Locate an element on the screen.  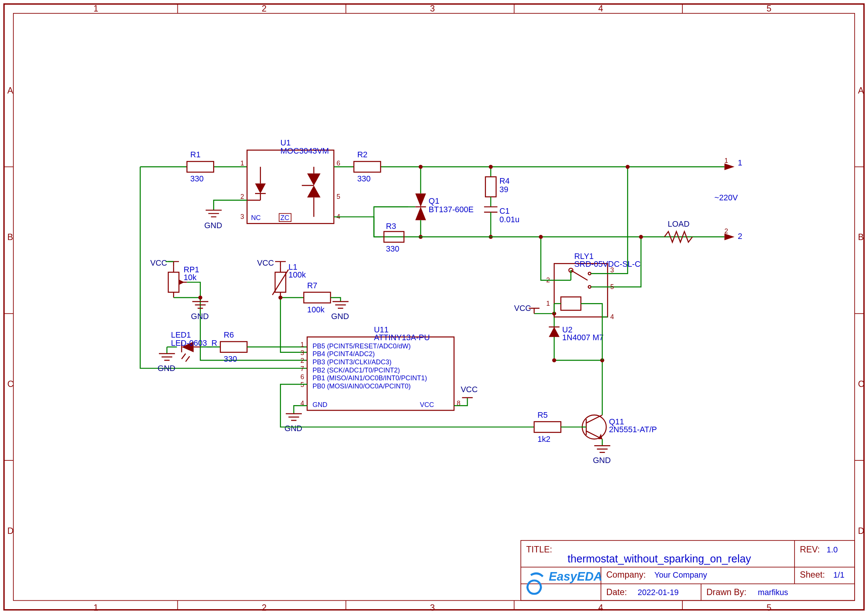
svg-text: 2022-01-19 is located at coordinates (658, 592).